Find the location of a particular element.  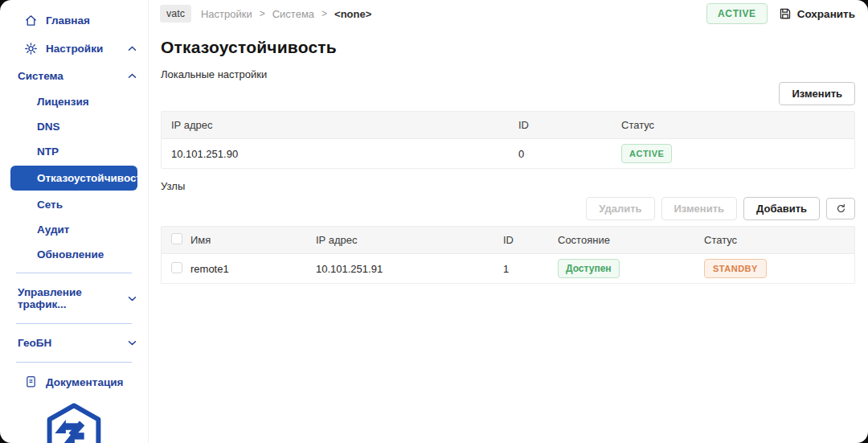

sidebar-item-home: Главная is located at coordinates (74, 21).